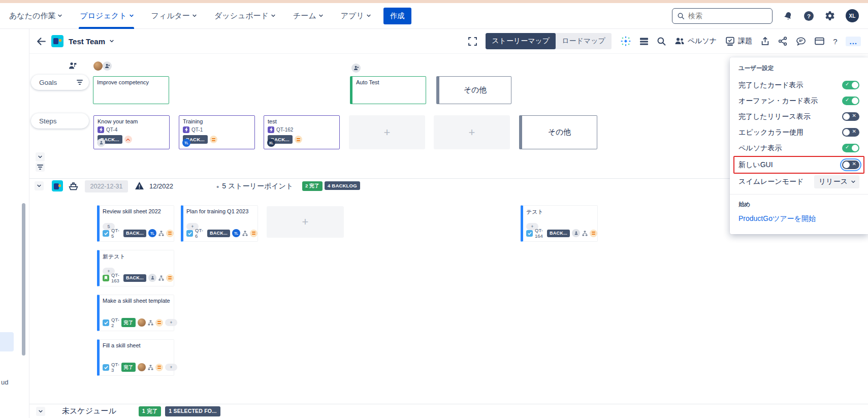  Describe the element at coordinates (242, 16) in the screenshot. I see `nav-label: ダッシュボード` at that location.